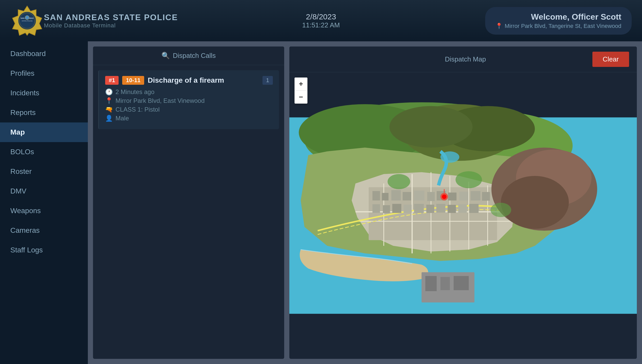 This screenshot has height=364, width=642. What do you see at coordinates (111, 21) in the screenshot?
I see `header-title-block: SAN ANDREAS STATE POLICE Mobile Database…` at bounding box center [111, 21].